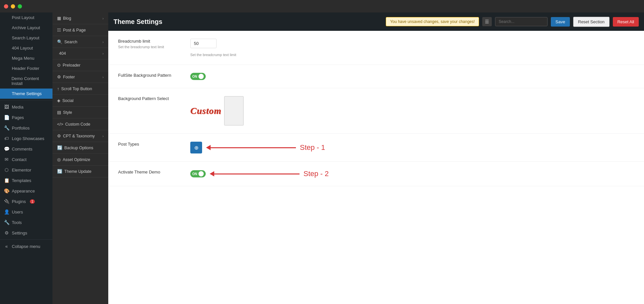 The image size is (644, 304). Describe the element at coordinates (59, 112) in the screenshot. I see `style-icon: ▤` at that location.